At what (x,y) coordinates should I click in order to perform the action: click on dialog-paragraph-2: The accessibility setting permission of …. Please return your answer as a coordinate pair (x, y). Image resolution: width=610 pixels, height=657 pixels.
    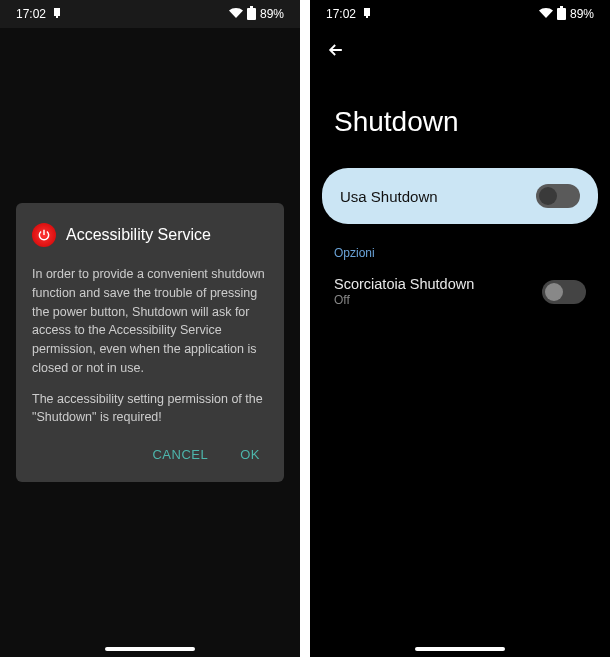
    Looking at the image, I should click on (150, 409).